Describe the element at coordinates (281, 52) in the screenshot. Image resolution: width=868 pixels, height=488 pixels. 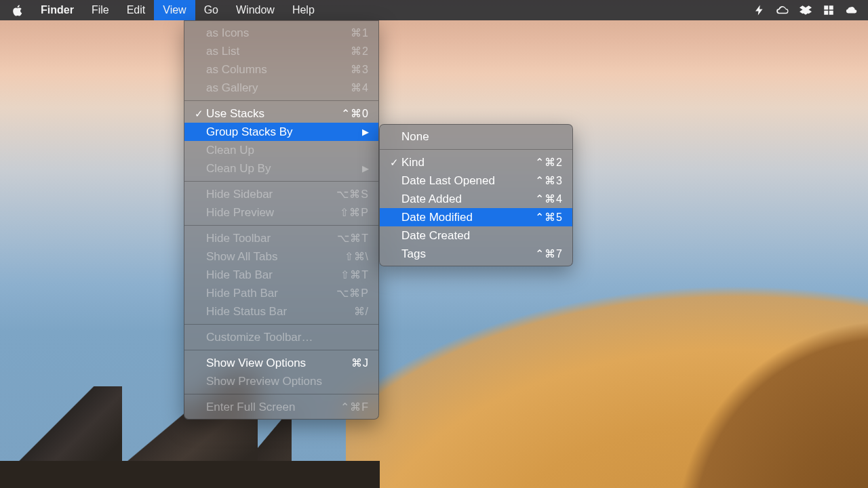
I see `view-menu-as-list: as List⌘2` at that location.